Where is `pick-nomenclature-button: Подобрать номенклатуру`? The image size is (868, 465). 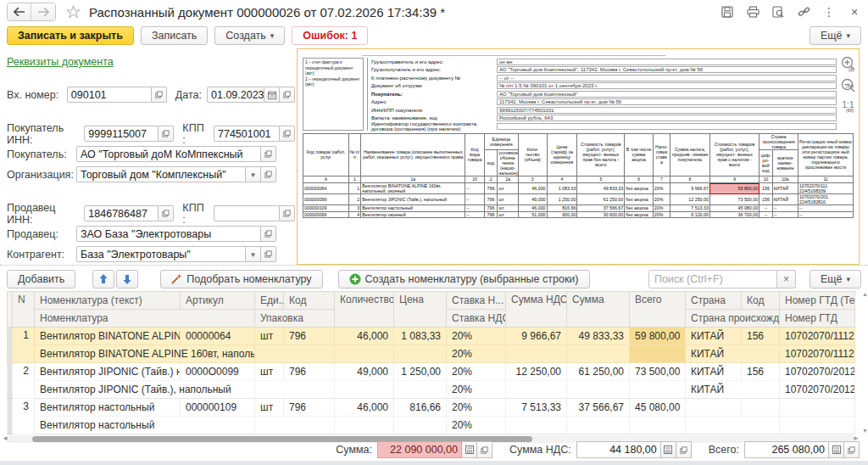 pick-nomenclature-button: Подобрать номенклатуру is located at coordinates (241, 279).